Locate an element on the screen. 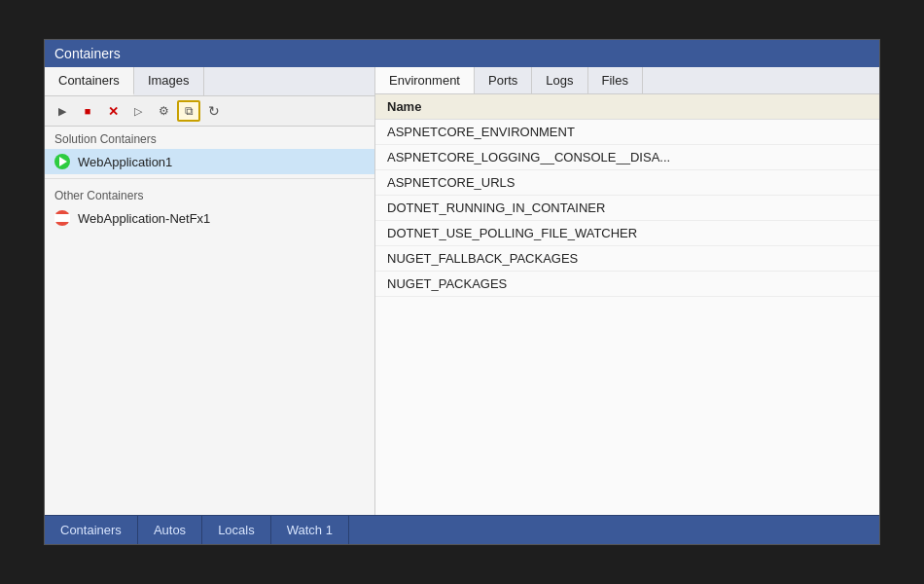  stop-button: ■ is located at coordinates (88, 111).